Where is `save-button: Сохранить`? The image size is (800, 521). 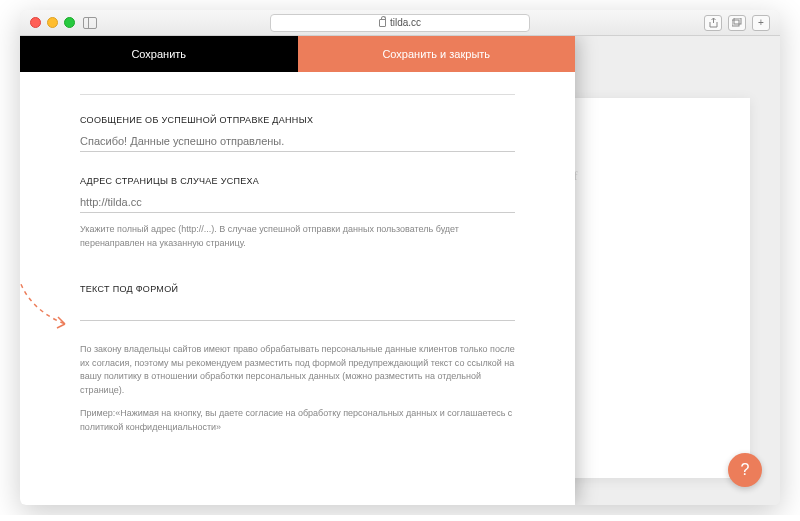 save-button: Сохранить is located at coordinates (159, 54).